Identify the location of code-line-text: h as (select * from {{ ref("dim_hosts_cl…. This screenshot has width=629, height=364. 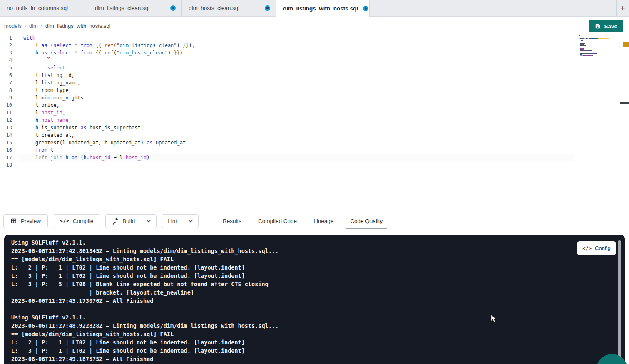
(101, 53).